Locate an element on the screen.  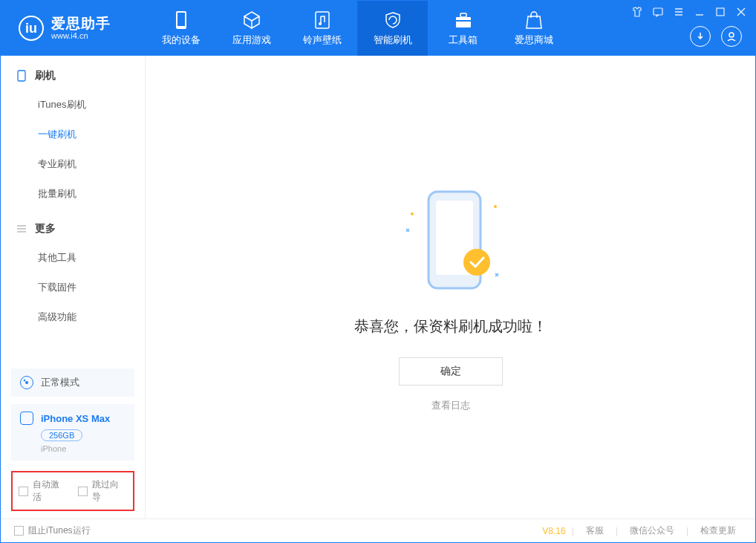
app-title: 爱思助手 is located at coordinates (81, 24).